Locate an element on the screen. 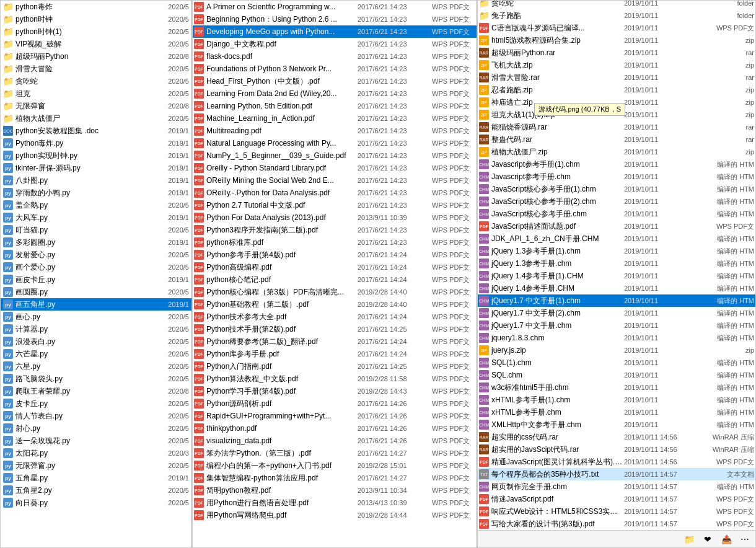  list-item: PDFA Primer on Scientfic Programming w..… is located at coordinates (335, 7).